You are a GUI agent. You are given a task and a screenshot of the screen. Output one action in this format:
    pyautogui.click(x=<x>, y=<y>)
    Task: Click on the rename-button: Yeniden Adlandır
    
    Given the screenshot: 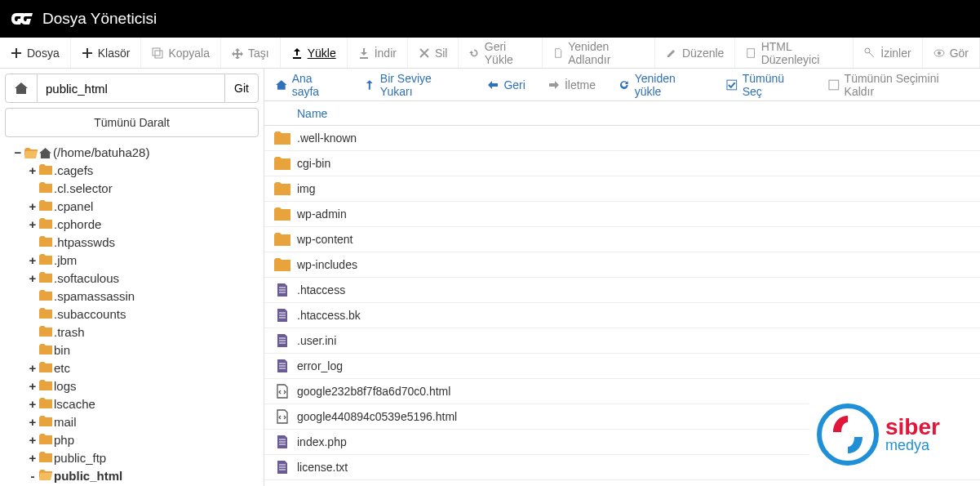 What is the action you would take?
    pyautogui.click(x=599, y=52)
    